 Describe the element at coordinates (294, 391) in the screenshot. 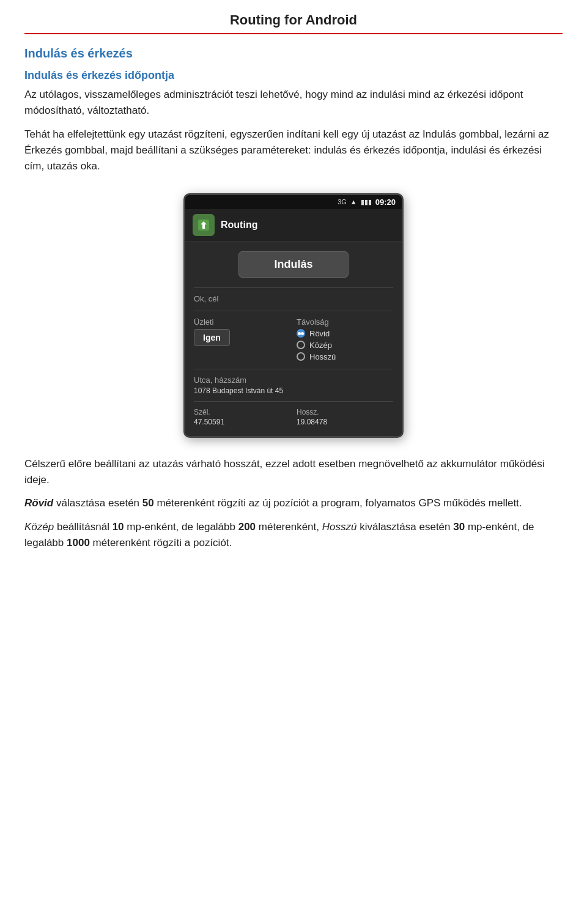

I see `utca-value: 1078 Budapest István út 45` at that location.